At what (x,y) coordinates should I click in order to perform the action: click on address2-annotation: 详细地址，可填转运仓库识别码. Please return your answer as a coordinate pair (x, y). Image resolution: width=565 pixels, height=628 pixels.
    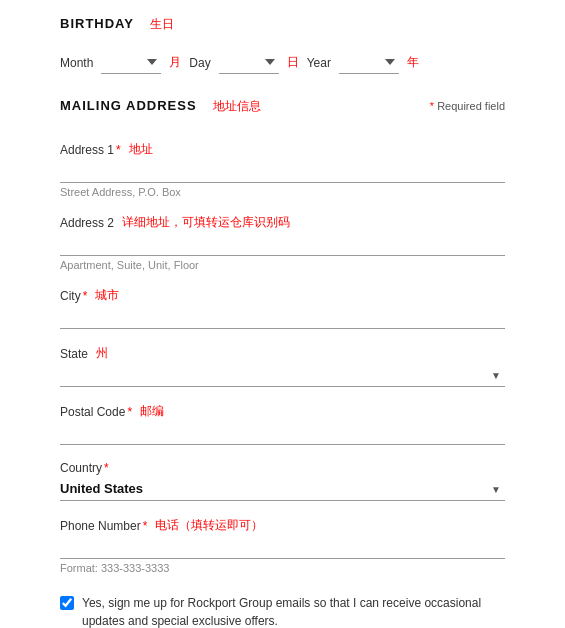
    Looking at the image, I should click on (206, 222).